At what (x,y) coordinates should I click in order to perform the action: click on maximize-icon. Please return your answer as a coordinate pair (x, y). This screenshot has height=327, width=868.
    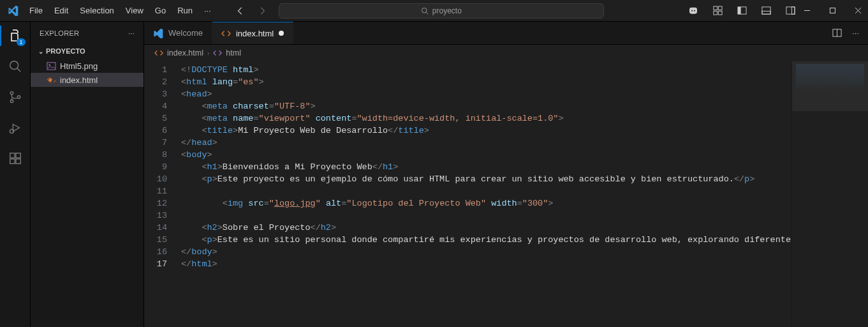
    Looking at the image, I should click on (832, 11).